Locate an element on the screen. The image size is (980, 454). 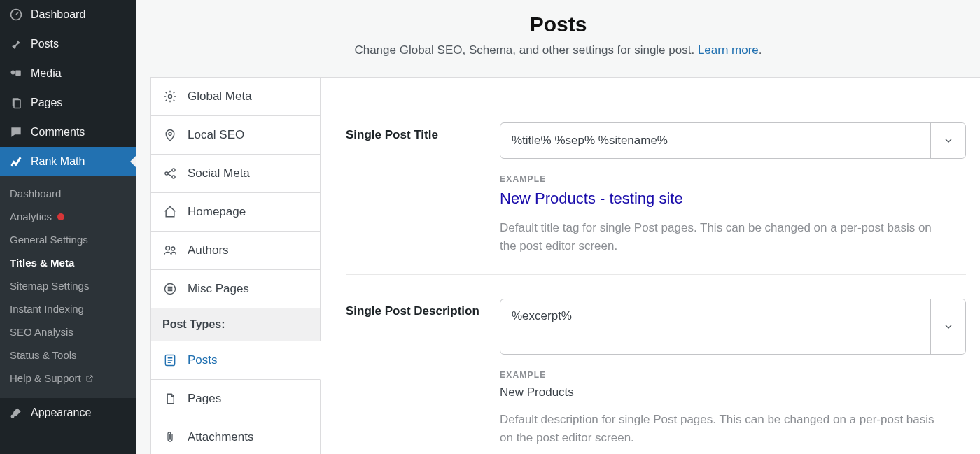
tab-local-seo: Local SEO is located at coordinates (235, 136).